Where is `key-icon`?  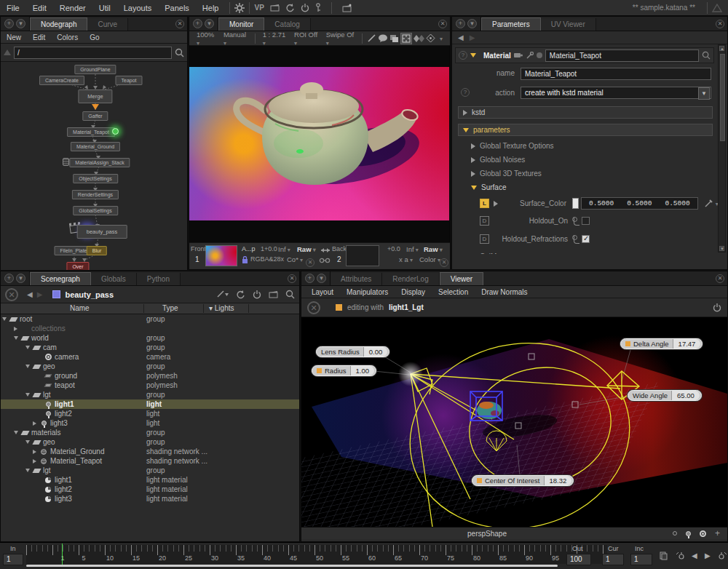
key-icon is located at coordinates (318, 7).